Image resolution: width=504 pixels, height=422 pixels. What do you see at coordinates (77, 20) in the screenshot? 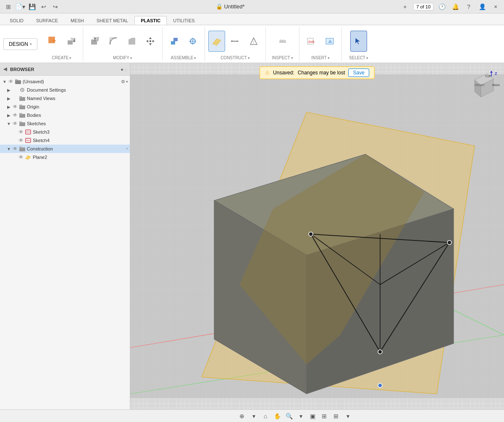
I see `tab-mesh: MESH` at bounding box center [77, 20].